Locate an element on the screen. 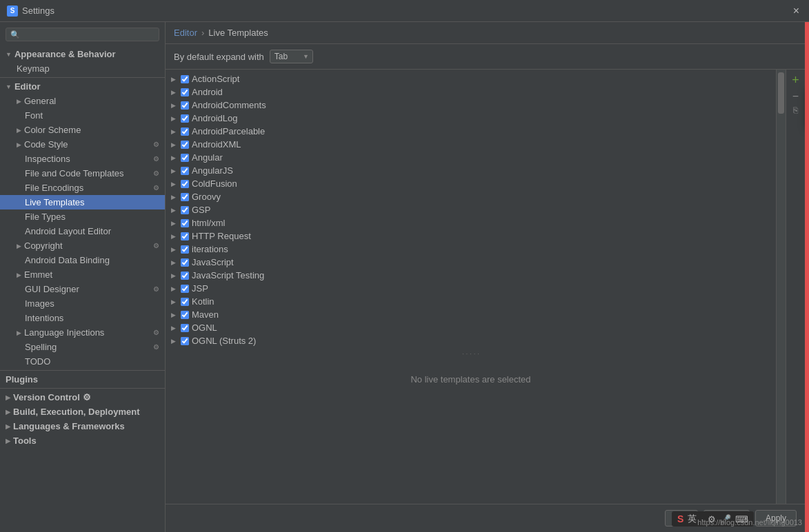  expand-label: By default expand with is located at coordinates (219, 57).